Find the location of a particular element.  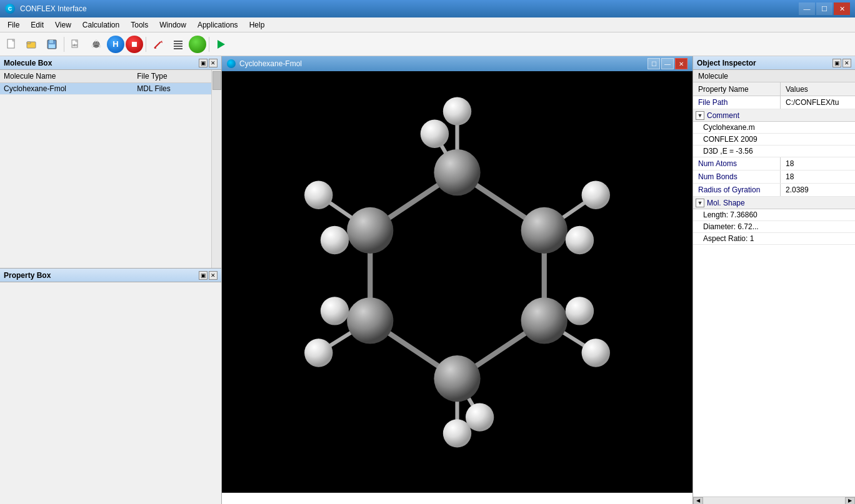

menu-tools: Tools is located at coordinates (139, 25).